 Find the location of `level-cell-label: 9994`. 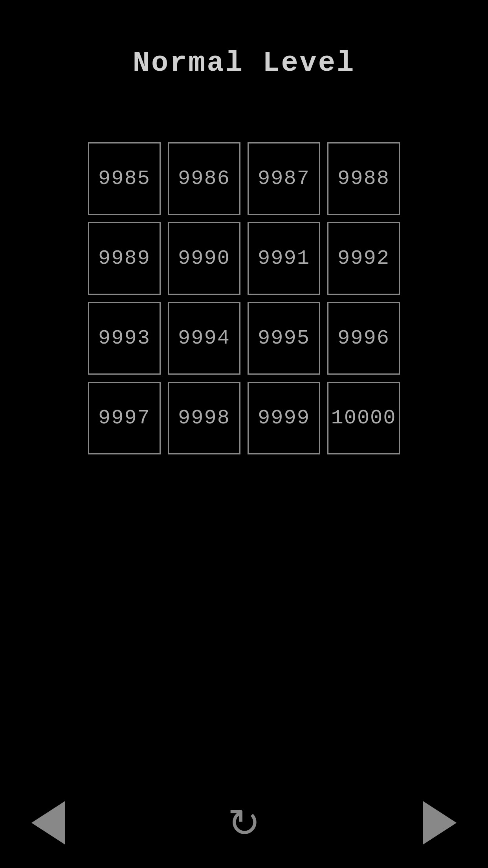

level-cell-label: 9994 is located at coordinates (204, 338).